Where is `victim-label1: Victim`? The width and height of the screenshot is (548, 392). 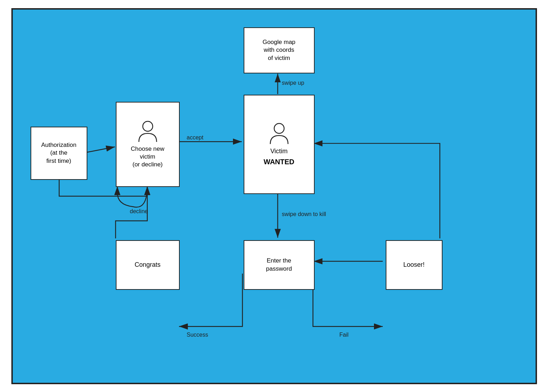 victim-label1: Victim is located at coordinates (279, 151).